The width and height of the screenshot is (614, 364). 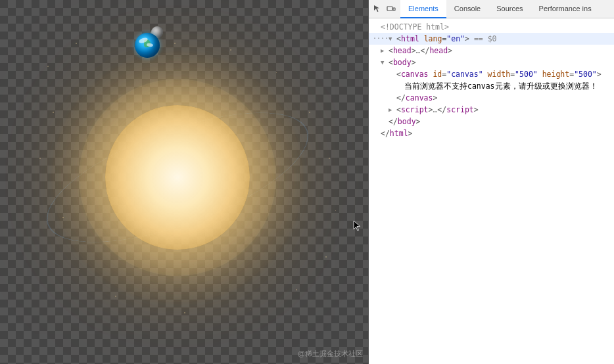 I want to click on expand-script, so click(x=392, y=110).